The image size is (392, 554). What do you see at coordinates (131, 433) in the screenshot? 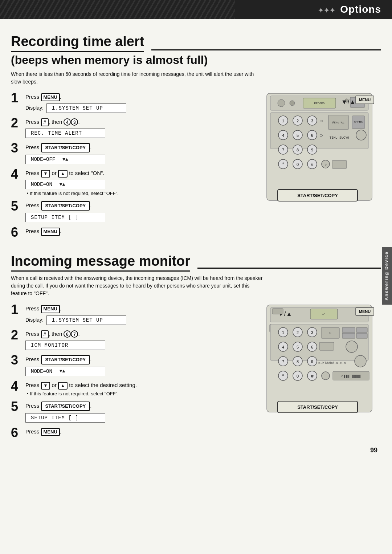
I see `step-2-6: 6 Press MENU.` at bounding box center [131, 433].